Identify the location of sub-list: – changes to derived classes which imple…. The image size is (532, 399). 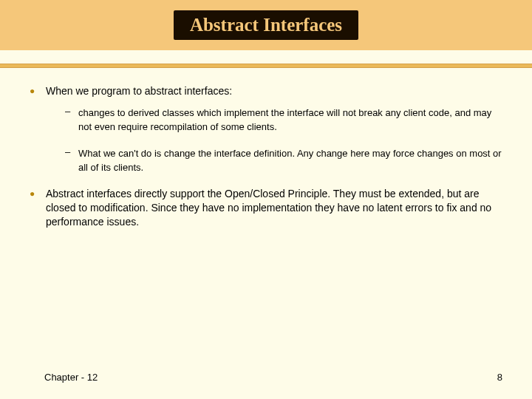
(284, 140).